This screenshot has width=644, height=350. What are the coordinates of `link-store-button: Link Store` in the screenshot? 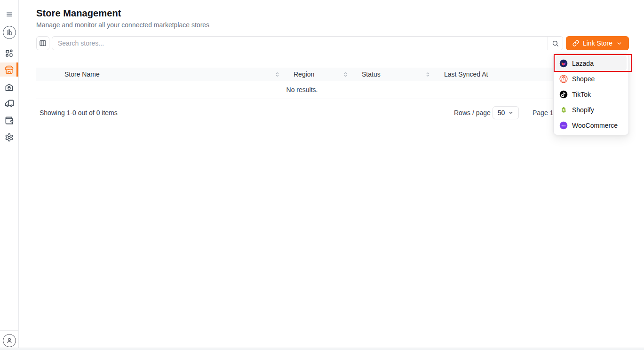 It's located at (597, 43).